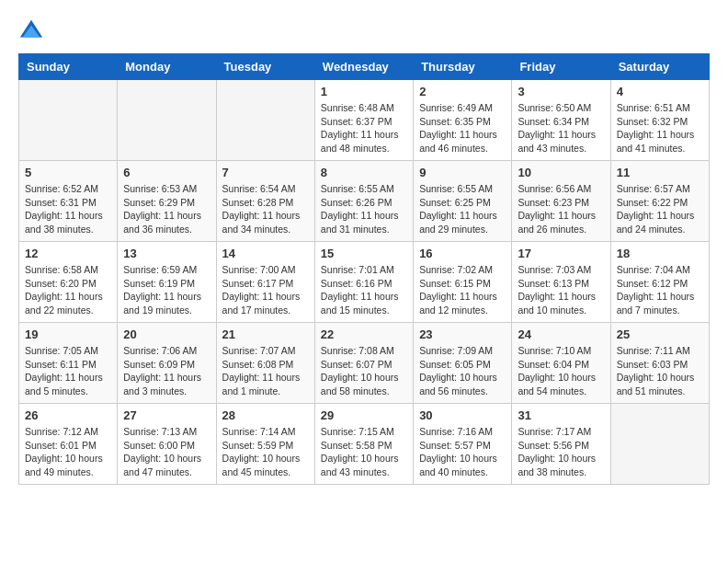 Image resolution: width=728 pixels, height=563 pixels. What do you see at coordinates (68, 453) in the screenshot?
I see `day-info: Sunrise: 7:12 AM Sunset: 6:01 PM Dayligh…` at bounding box center [68, 453].